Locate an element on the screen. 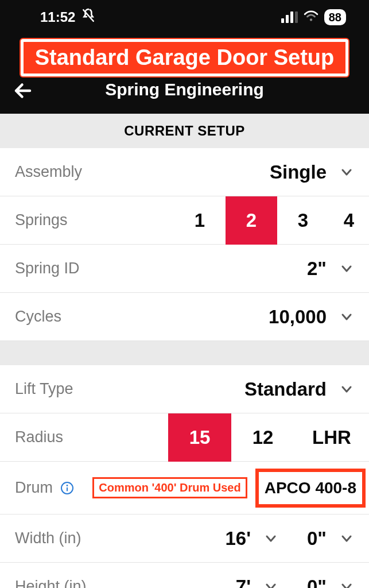 The image size is (369, 588). row-width: Width (in) 16' 0" is located at coordinates (185, 539).